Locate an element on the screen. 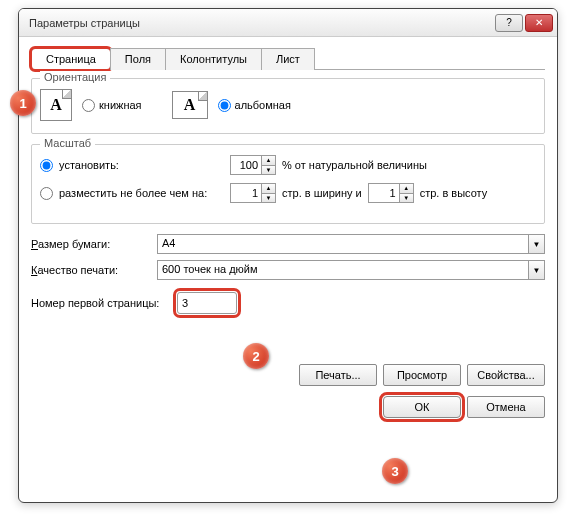 This screenshot has width=577, height=523. fit-tall-input: ▲▼ is located at coordinates (391, 193).